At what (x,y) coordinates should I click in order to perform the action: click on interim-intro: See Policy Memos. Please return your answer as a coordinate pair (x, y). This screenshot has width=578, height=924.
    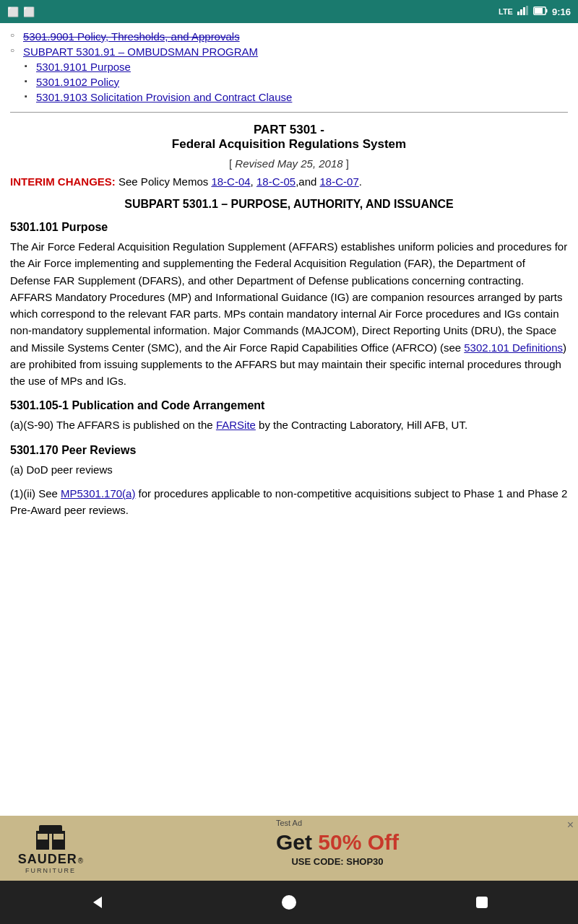
    Looking at the image, I should click on (165, 182).